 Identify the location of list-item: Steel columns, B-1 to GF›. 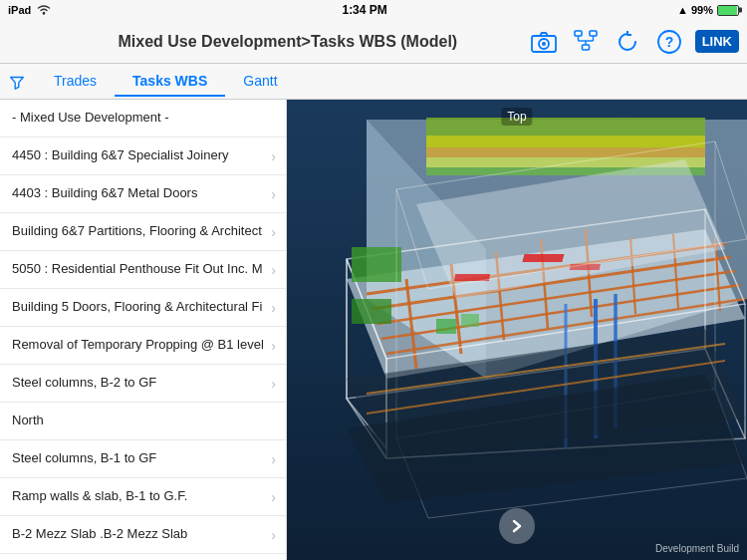
(143, 459).